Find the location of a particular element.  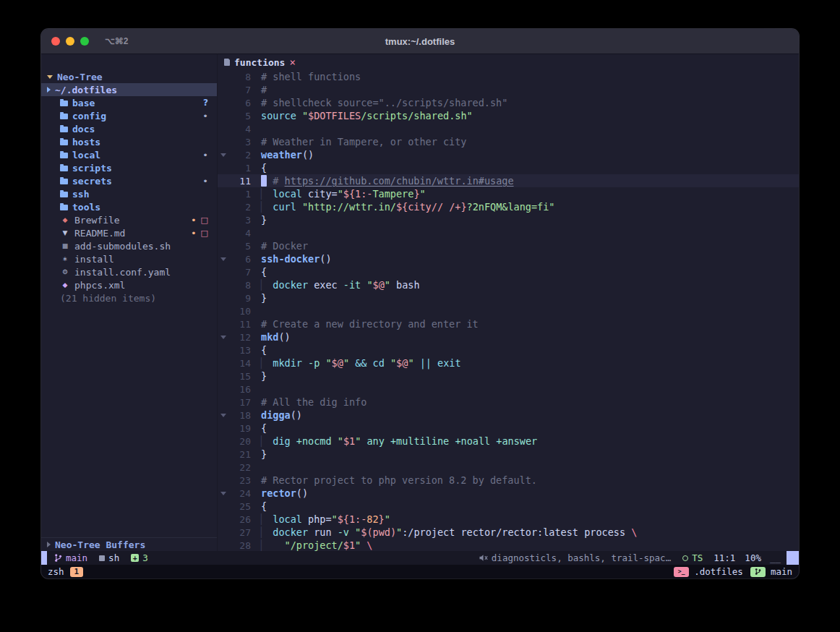

line-text: ▏ docker run -v "$(pwd)":/project rector… is located at coordinates (444, 532).